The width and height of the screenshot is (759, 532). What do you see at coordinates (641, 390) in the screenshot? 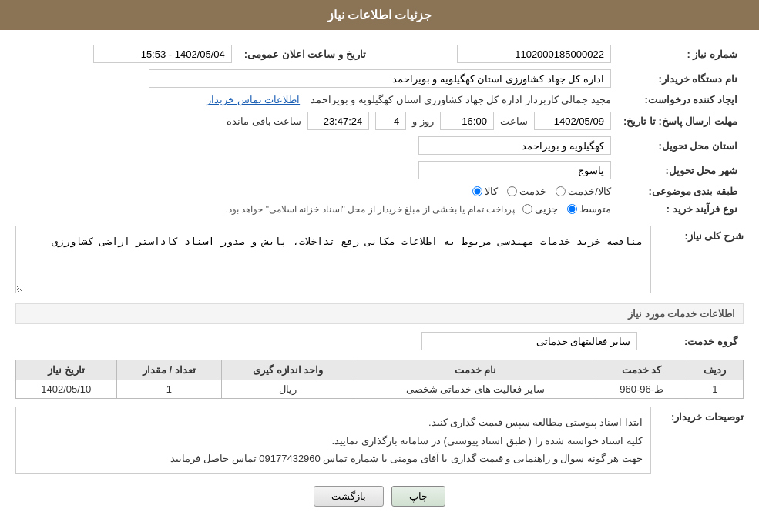
I see `cell-kod: ط-96-960` at bounding box center [641, 390].